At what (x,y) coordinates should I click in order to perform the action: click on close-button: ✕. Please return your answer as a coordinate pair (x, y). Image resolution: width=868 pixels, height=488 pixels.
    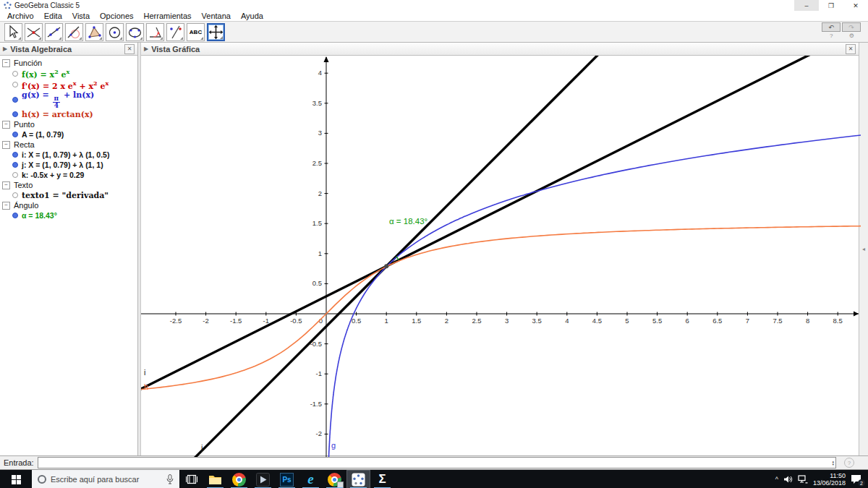
    Looking at the image, I should click on (856, 6).